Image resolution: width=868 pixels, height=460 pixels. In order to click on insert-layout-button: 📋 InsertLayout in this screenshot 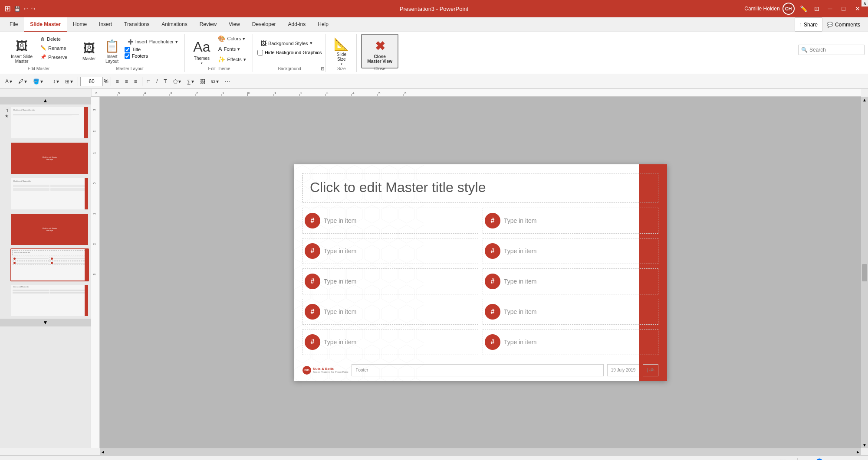, I will do `click(112, 51)`.